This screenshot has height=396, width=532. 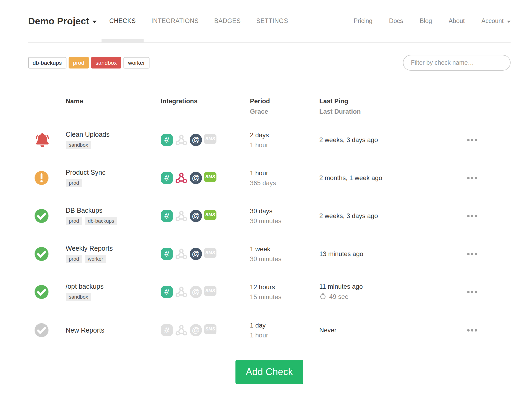 What do you see at coordinates (388, 101) in the screenshot?
I see `col-header-last-ping: Last Ping` at bounding box center [388, 101].